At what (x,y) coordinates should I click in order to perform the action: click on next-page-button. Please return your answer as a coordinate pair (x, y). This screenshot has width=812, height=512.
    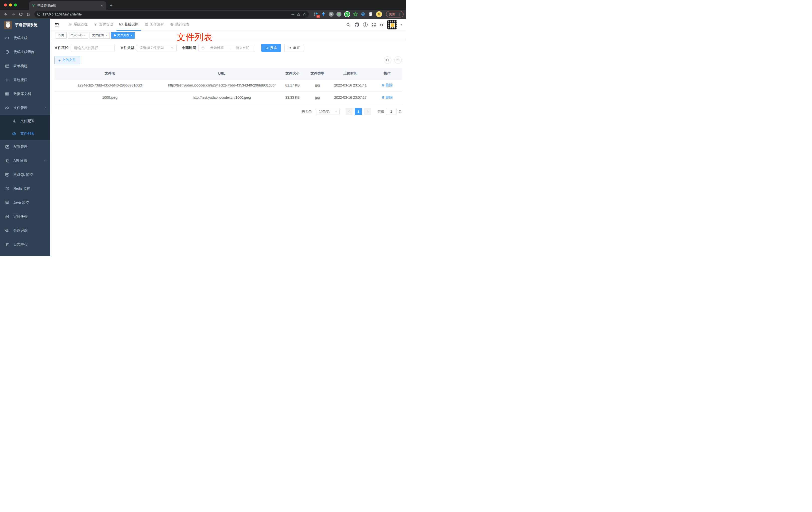
    Looking at the image, I should click on (368, 111).